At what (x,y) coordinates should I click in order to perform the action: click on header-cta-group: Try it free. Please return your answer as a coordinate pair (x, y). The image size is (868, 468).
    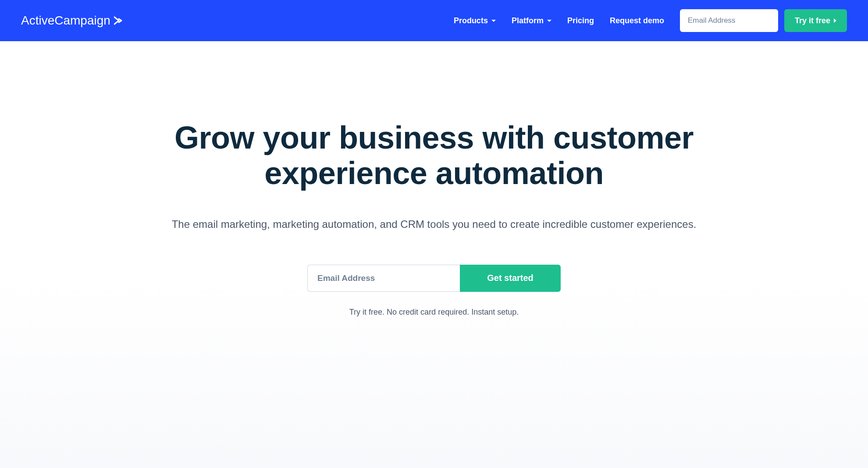
    Looking at the image, I should click on (764, 21).